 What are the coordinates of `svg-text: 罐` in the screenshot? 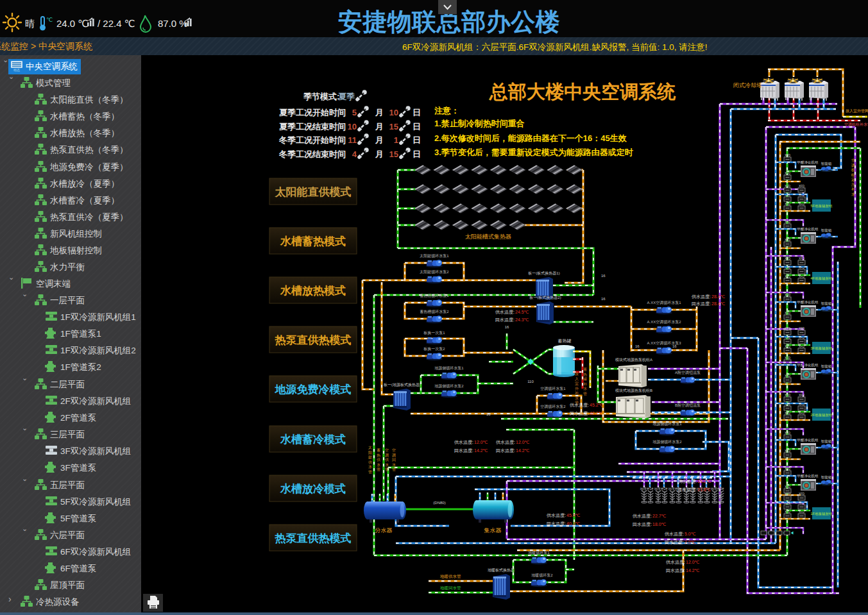 It's located at (585, 379).